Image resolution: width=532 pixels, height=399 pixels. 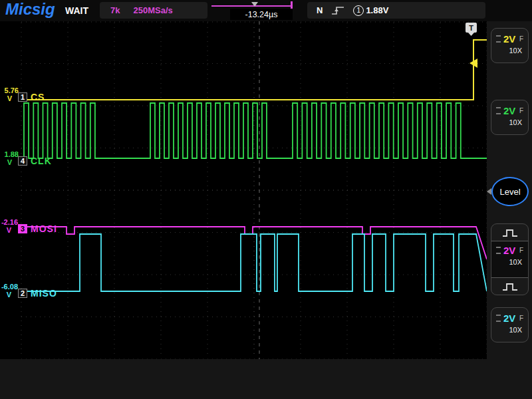 What do you see at coordinates (509, 262) in the screenshot?
I see `ch3-probe-factor: 10X` at bounding box center [509, 262].